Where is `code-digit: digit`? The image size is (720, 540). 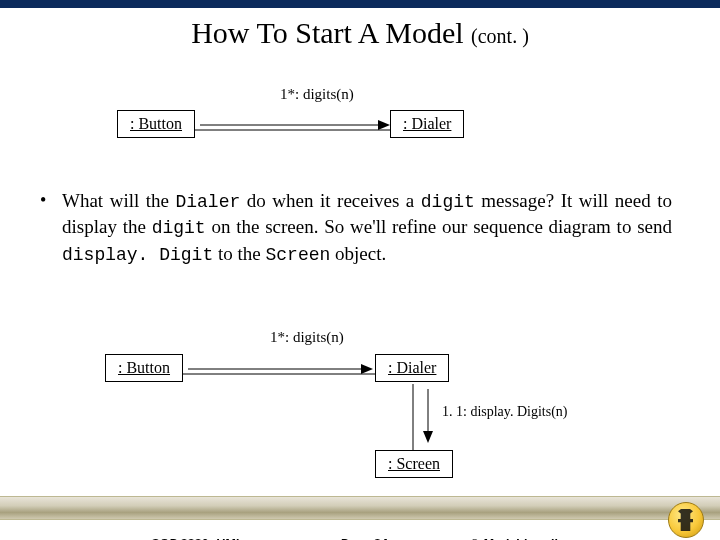
code-digit: digit is located at coordinates (448, 202).